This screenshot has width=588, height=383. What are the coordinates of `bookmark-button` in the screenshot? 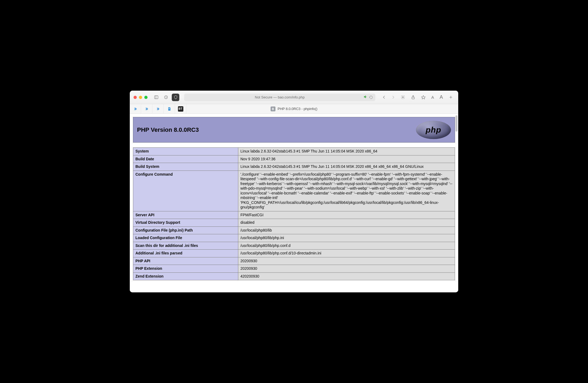 It's located at (423, 97).